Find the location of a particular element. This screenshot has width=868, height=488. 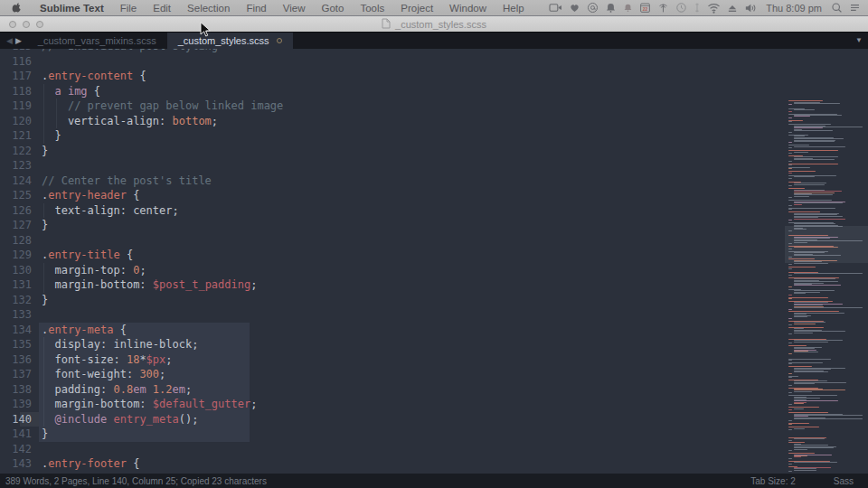

window-title-bar: _custom_styles.scss is located at coordinates (434, 24).